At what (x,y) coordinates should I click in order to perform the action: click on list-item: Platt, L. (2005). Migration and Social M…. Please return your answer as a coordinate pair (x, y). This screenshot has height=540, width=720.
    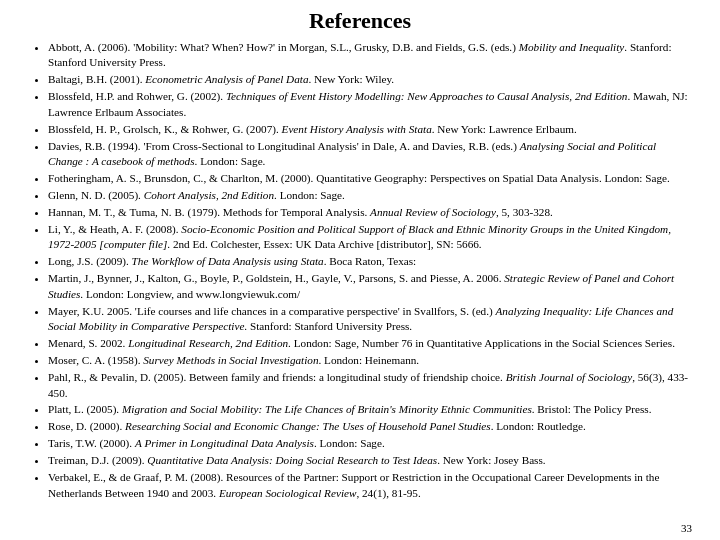
    Looking at the image, I should click on (370, 410).